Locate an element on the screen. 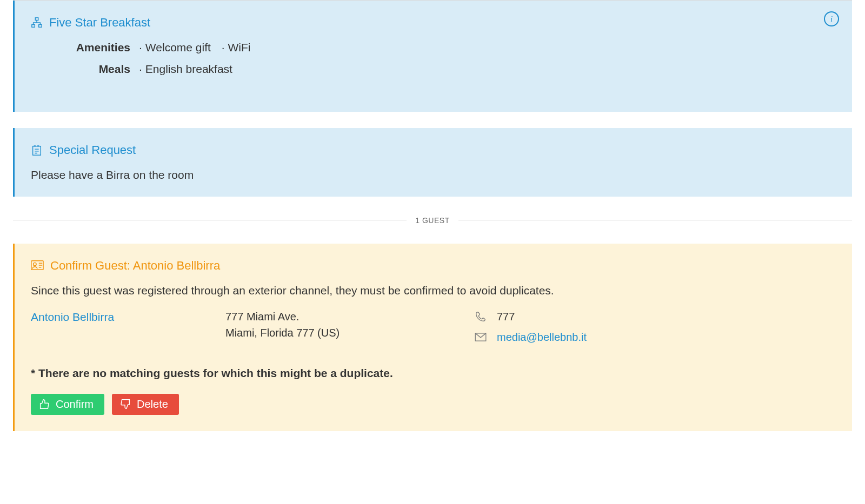  meals-label: Meals is located at coordinates (93, 69).